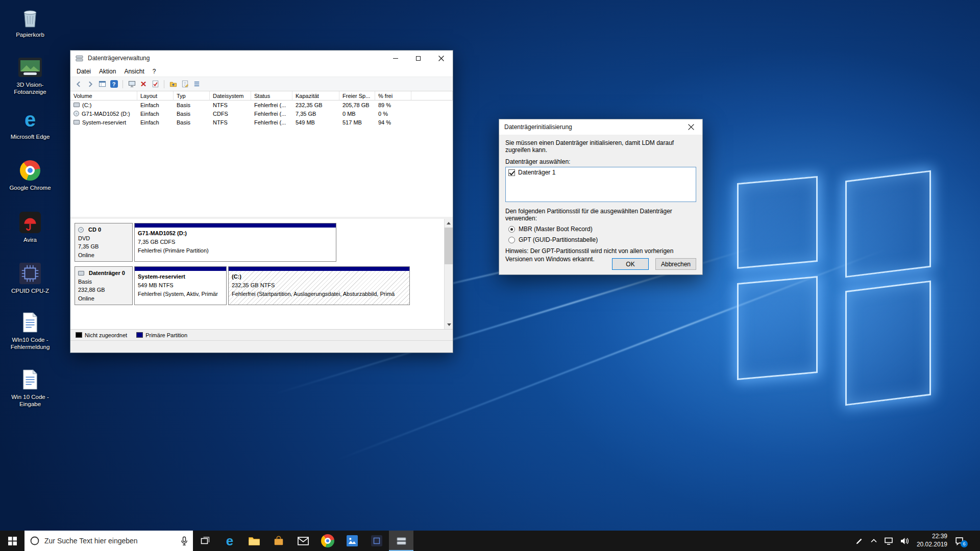 The image size is (980, 551). What do you see at coordinates (104, 242) in the screenshot?
I see `disk-info-cd0: CD 0 DVD 7,35 GB Online` at bounding box center [104, 242].